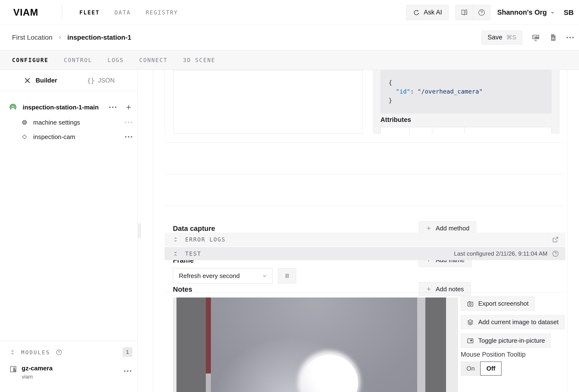  Describe the element at coordinates (69, 137) in the screenshot. I see `tree-row-inspection-cam: inspection-cam` at that location.